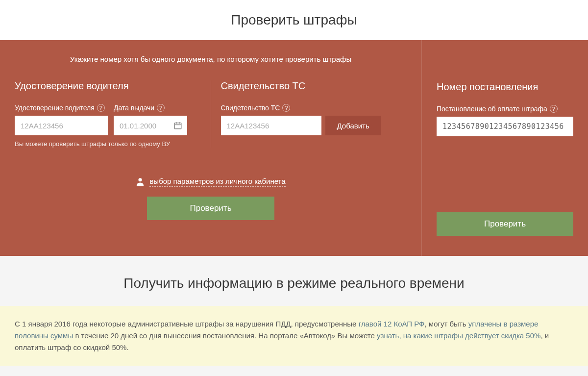 This screenshot has height=376, width=588. Describe the element at coordinates (211, 182) in the screenshot. I see `profile-link: выбор параметров из личного кабинета` at that location.